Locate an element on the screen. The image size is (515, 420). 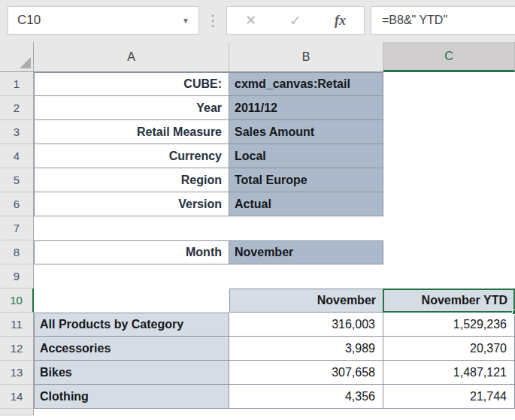
cell-a15 is located at coordinates (132, 412).